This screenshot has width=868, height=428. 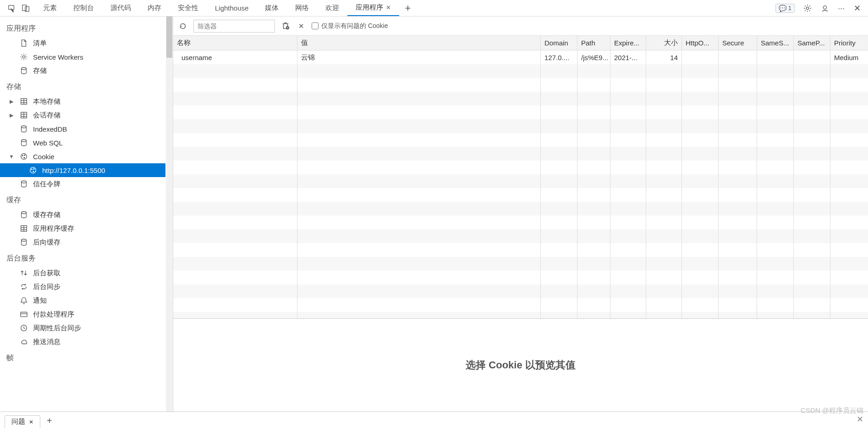 I want to click on col-size: 大小, so click(x=664, y=43).